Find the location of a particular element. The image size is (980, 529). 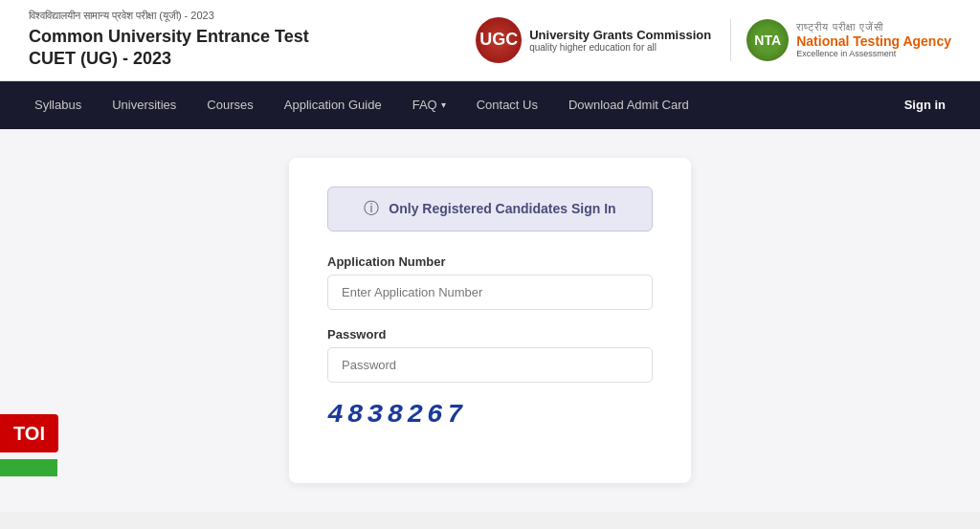

nta-sub-text: Excellence in Assessment is located at coordinates (874, 54).